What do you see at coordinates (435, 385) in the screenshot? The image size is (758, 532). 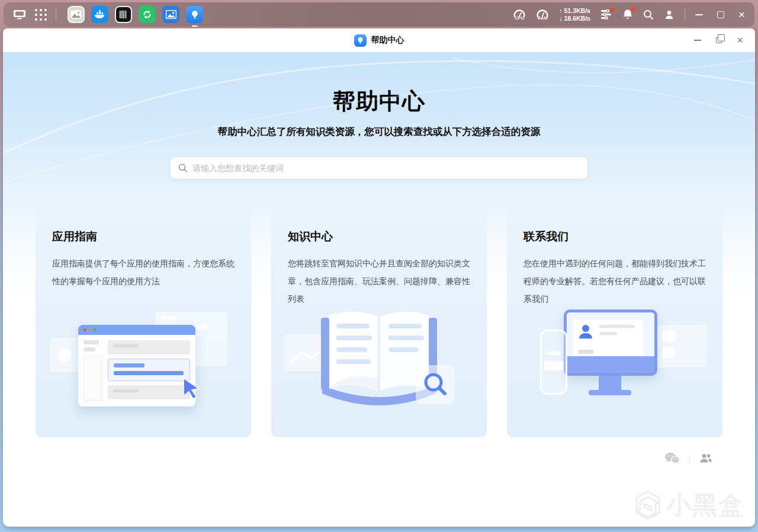 I see `magnifier-icon` at bounding box center [435, 385].